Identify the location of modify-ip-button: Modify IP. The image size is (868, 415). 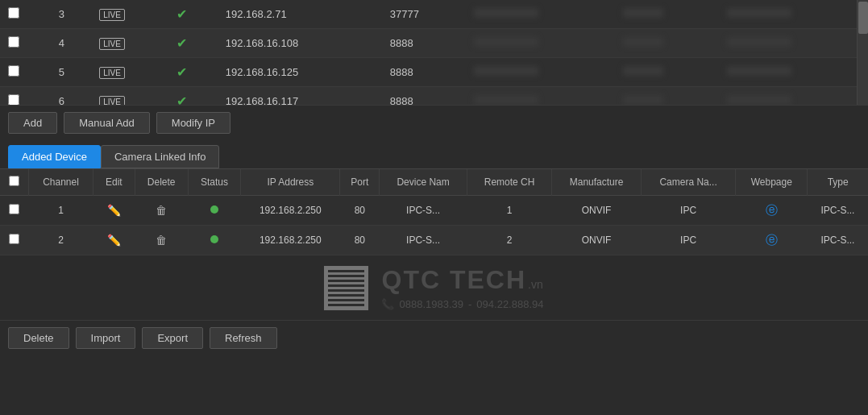
(193, 122).